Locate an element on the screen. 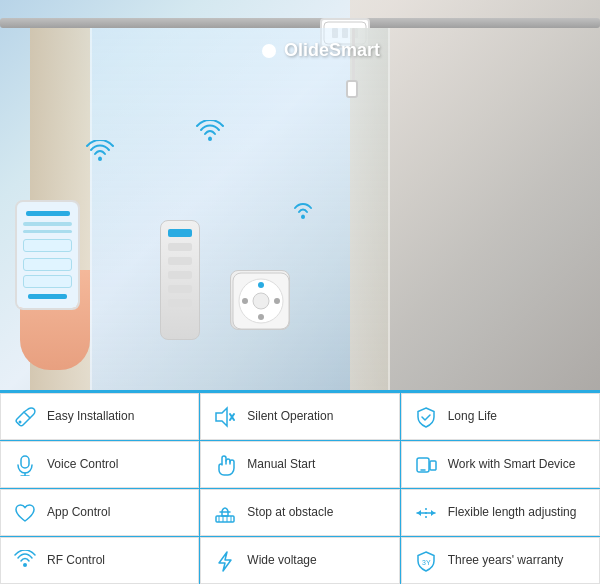  obstacle-icon is located at coordinates (225, 513).